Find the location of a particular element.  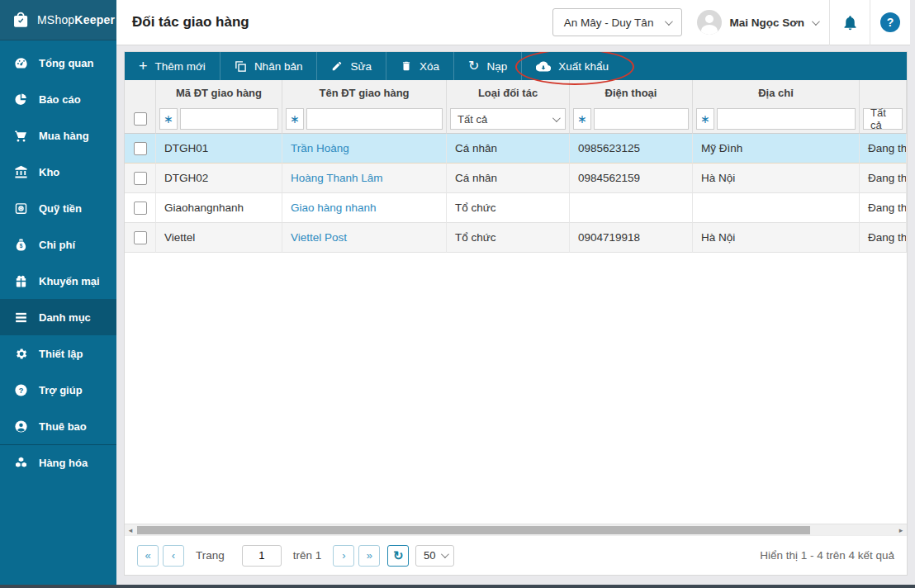

first-page-button: « is located at coordinates (148, 556).